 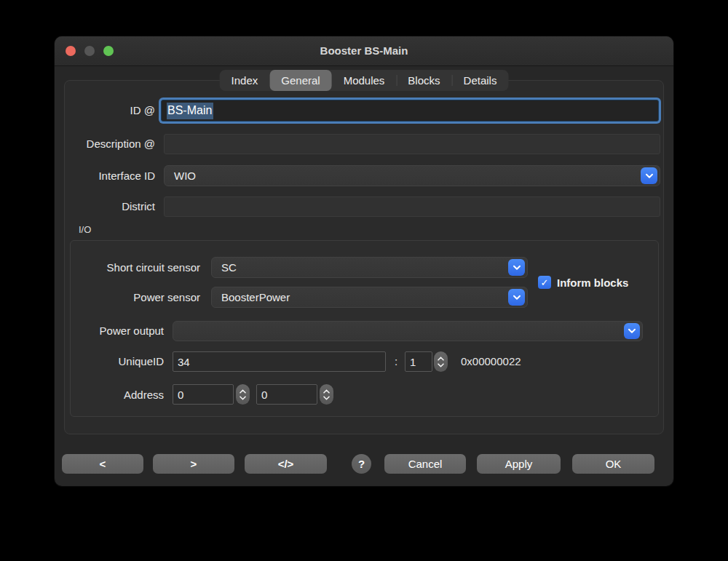 What do you see at coordinates (491, 362) in the screenshot?
I see `unique-id-hex-value: 0x00000022` at bounding box center [491, 362].